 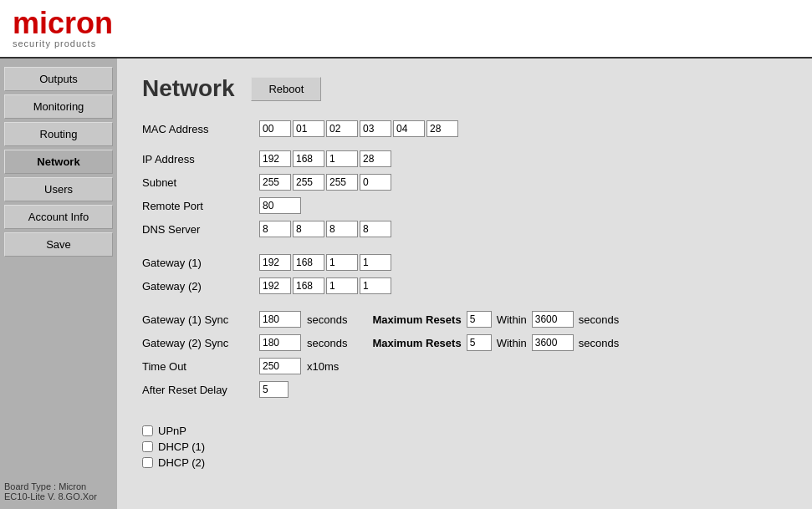 What do you see at coordinates (201, 286) in the screenshot?
I see `gateway2-label: Gateway (2)` at bounding box center [201, 286].